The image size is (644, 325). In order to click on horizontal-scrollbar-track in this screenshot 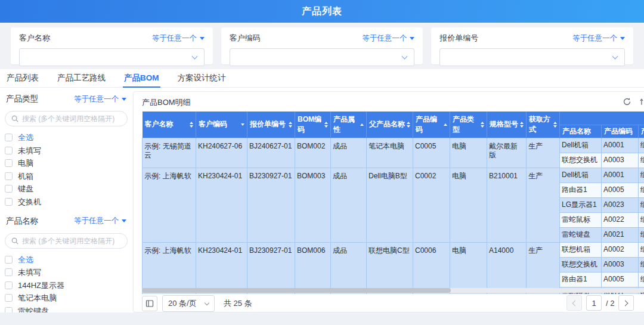, I will do `click(393, 290)`.